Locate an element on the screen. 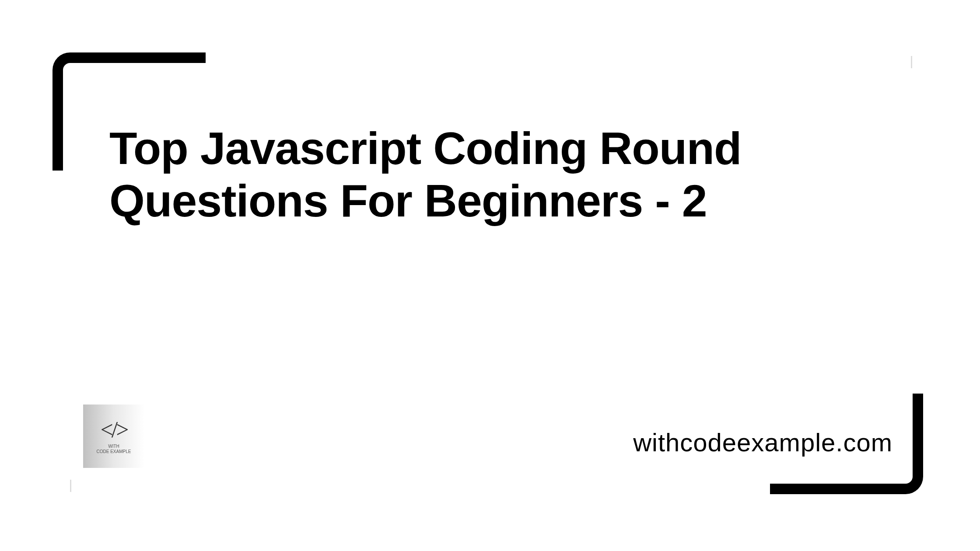  logo: </> WITH CODE EXAMPLE is located at coordinates (114, 436).